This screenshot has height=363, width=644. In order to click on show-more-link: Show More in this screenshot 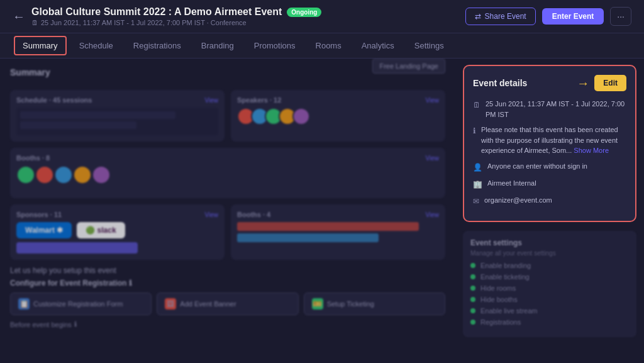, I will do `click(591, 150)`.